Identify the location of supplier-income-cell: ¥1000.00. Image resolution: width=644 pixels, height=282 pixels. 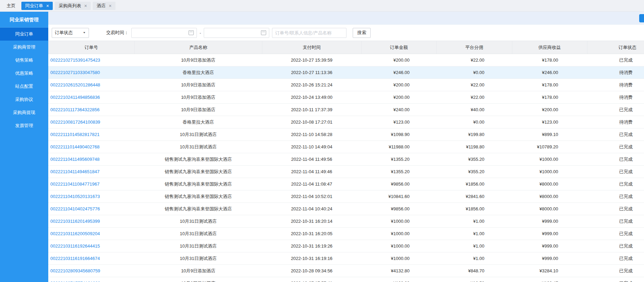
(550, 172).